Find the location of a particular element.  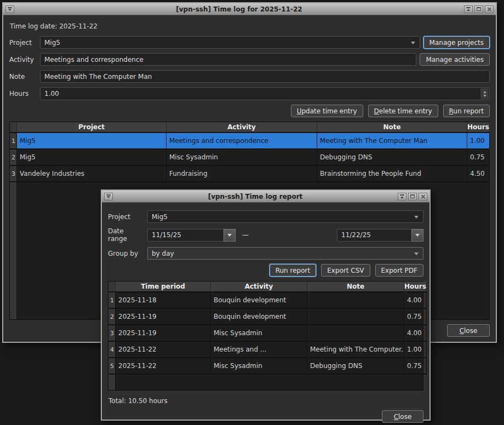

report-project-combobox: Mig5 is located at coordinates (285, 217).